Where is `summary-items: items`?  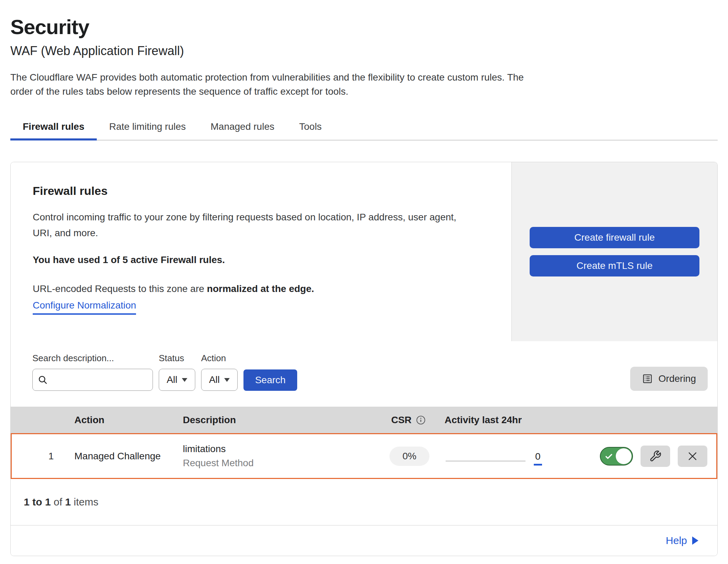 summary-items: items is located at coordinates (85, 502).